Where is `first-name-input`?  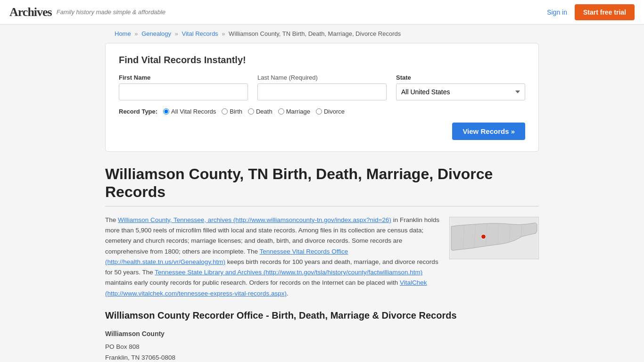 first-name-input is located at coordinates (183, 92).